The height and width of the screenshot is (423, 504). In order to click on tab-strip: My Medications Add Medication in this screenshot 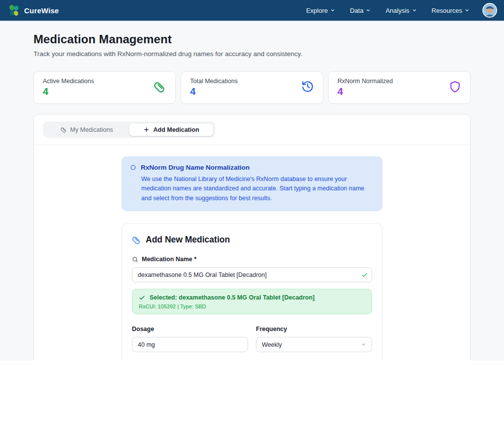, I will do `click(129, 130)`.